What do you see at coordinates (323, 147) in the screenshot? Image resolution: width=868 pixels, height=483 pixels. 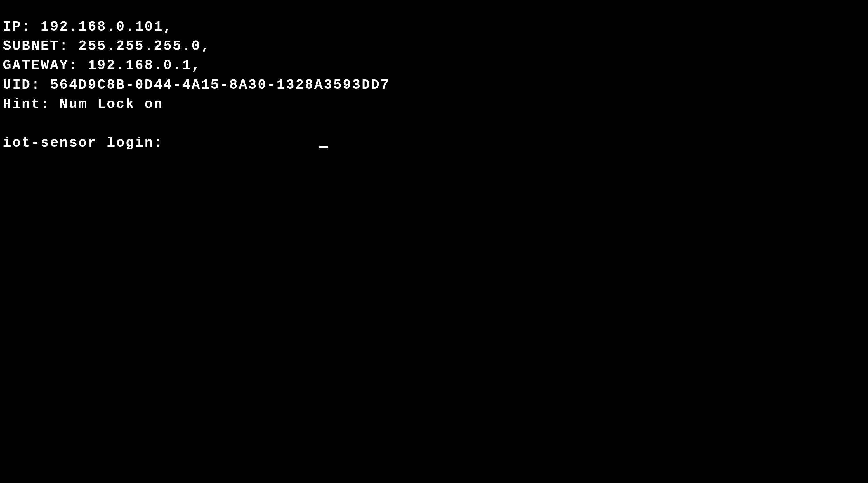 I see `cursor-icon` at bounding box center [323, 147].